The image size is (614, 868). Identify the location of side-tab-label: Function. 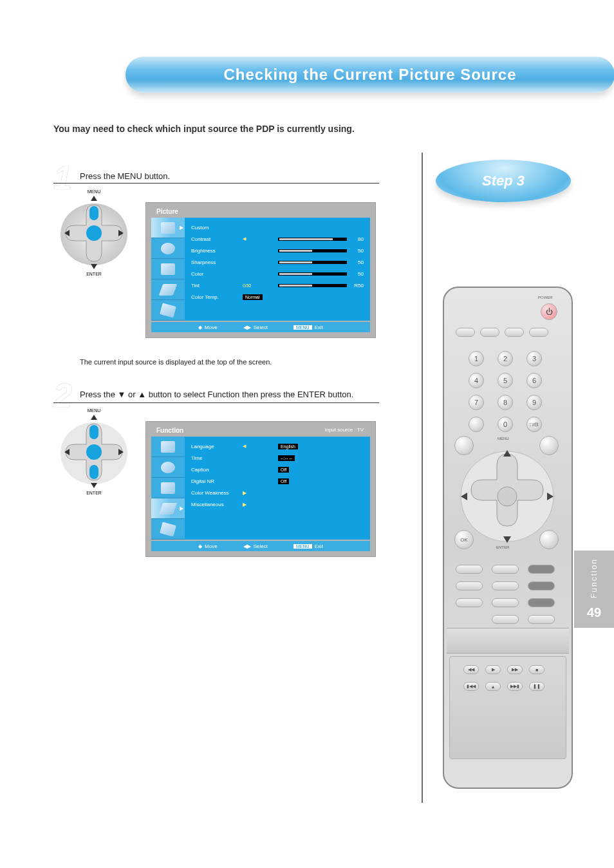
(594, 578).